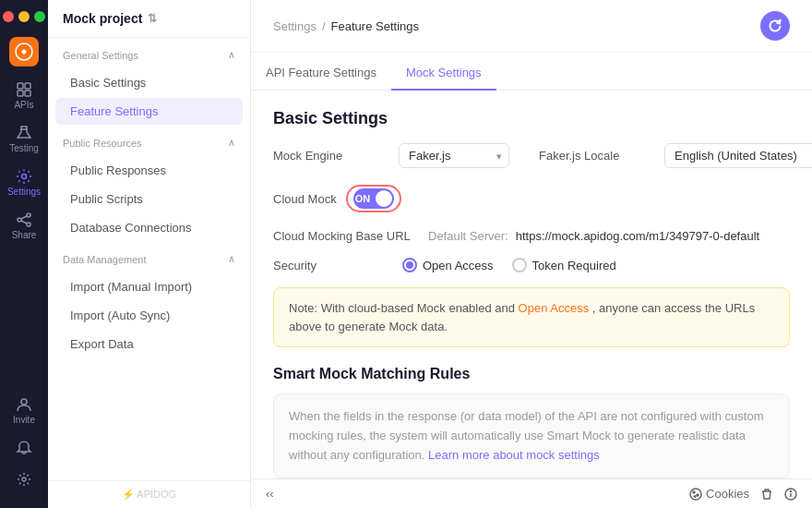  I want to click on faker-locale-select-wrapper: English (United States), so click(738, 155).